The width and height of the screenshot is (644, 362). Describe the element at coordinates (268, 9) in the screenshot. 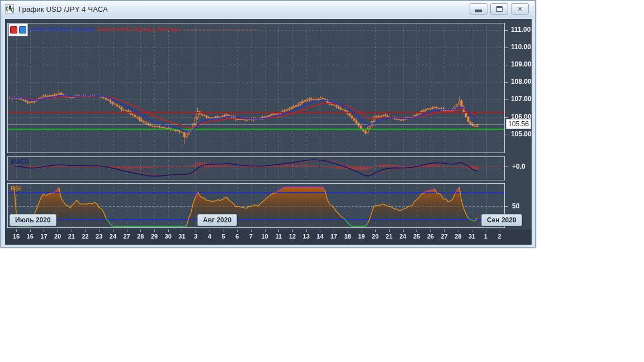

I see `titlebar: График USD /JPY 4 ЧАСА ✕` at that location.